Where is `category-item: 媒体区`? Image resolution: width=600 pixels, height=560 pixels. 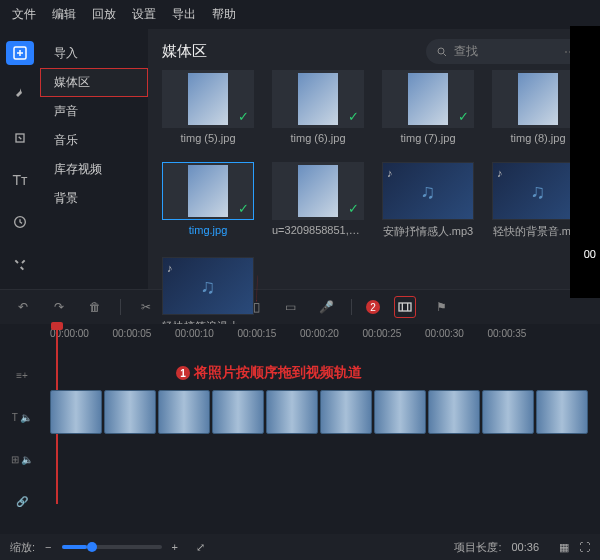
category-item: 媒体区 is located at coordinates (94, 82).